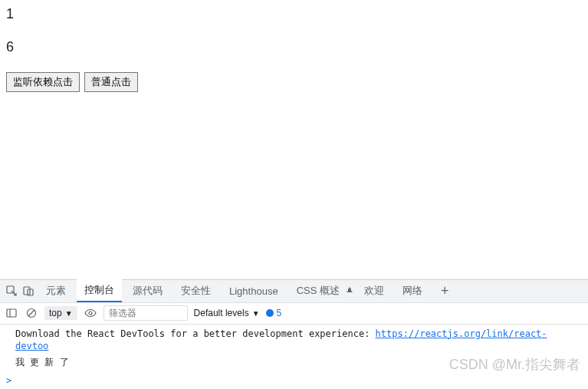 This screenshot has width=588, height=389. I want to click on value-2: 6, so click(294, 48).